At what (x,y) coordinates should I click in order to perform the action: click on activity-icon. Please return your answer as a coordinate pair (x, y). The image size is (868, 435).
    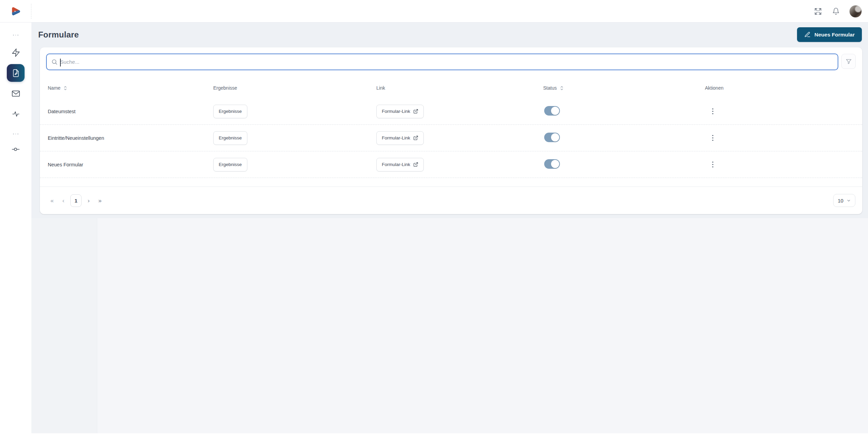
    Looking at the image, I should click on (16, 114).